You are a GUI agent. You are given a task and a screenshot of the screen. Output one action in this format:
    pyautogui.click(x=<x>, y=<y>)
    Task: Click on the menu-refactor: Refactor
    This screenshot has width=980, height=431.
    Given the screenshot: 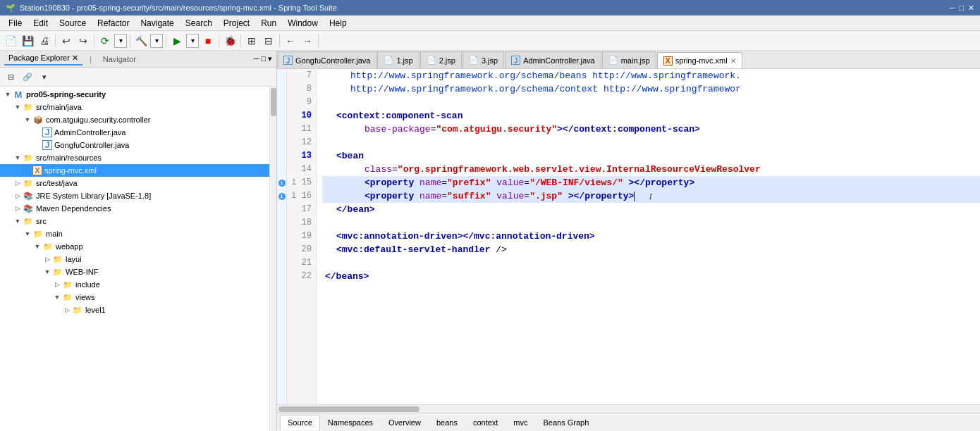 What is the action you would take?
    pyautogui.click(x=113, y=23)
    